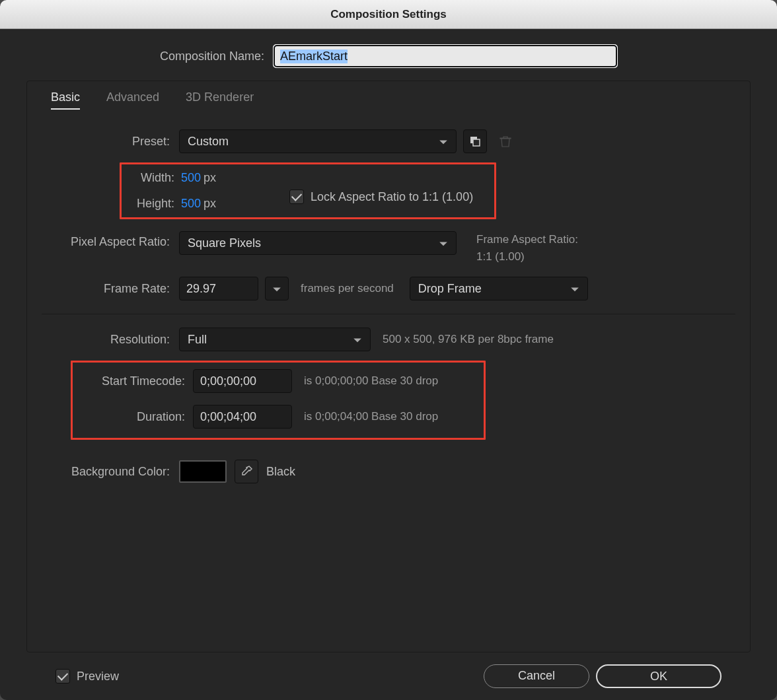  I want to click on start-timecode-label: Start Timecode:, so click(133, 382).